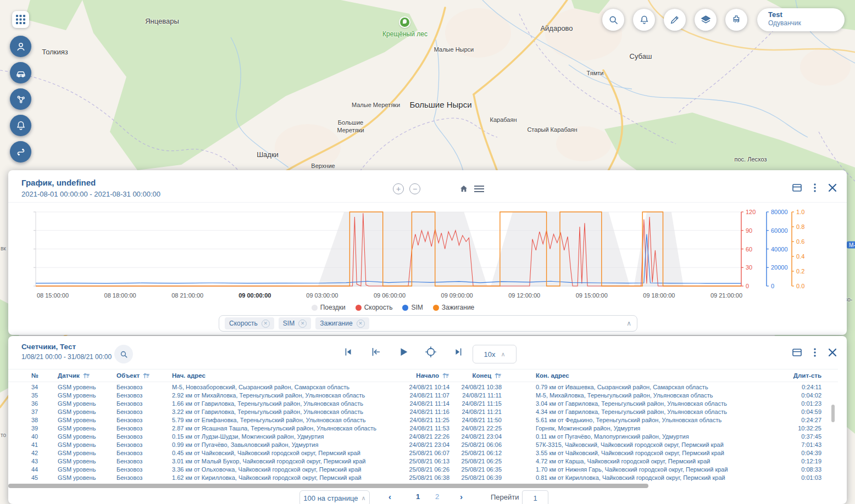  Describe the element at coordinates (21, 125) in the screenshot. I see `sidebar-notifications-button` at that location.